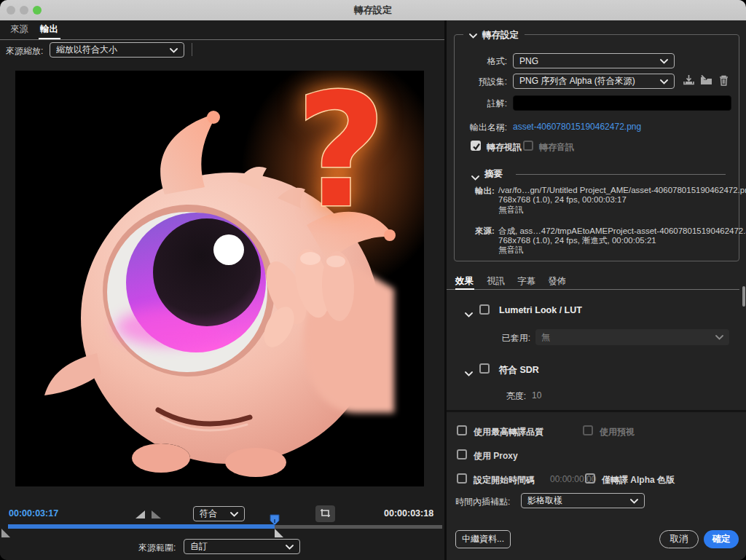  I want to click on set-out-point-button, so click(156, 514).